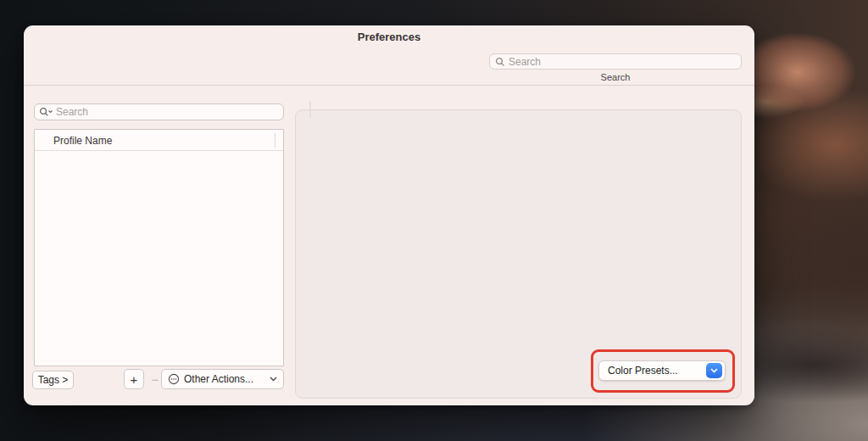 The width and height of the screenshot is (868, 441). Describe the element at coordinates (615, 77) in the screenshot. I see `toolbar-search-caption: Search` at that location.